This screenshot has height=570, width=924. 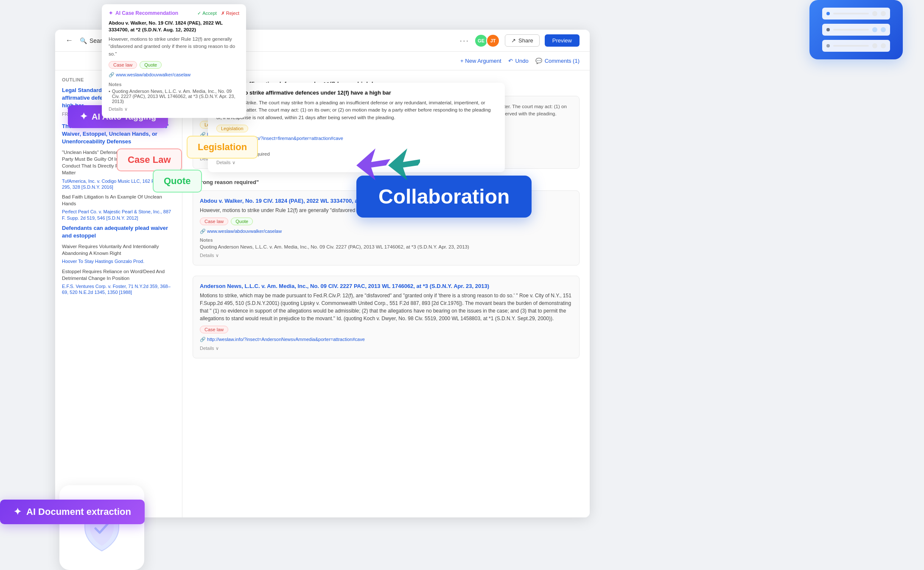 I want to click on card-dot3, so click(x=828, y=46).